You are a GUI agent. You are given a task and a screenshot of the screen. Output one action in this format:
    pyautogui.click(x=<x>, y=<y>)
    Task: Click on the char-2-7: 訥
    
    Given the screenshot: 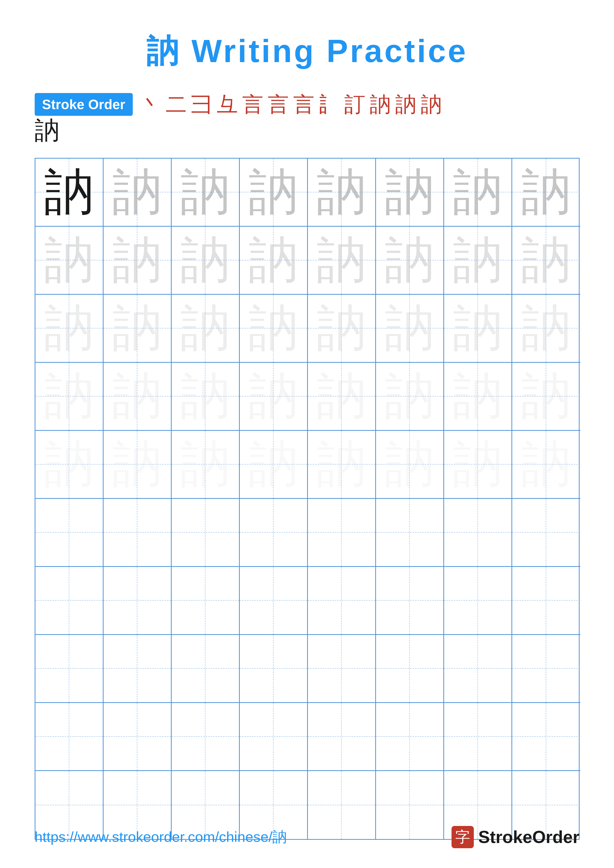 What is the action you would take?
    pyautogui.click(x=477, y=260)
    